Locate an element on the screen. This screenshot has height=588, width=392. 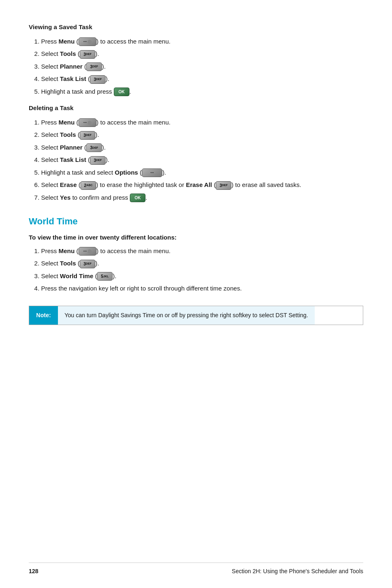
viewing-heading: Viewing a Saved Task is located at coordinates (196, 27).